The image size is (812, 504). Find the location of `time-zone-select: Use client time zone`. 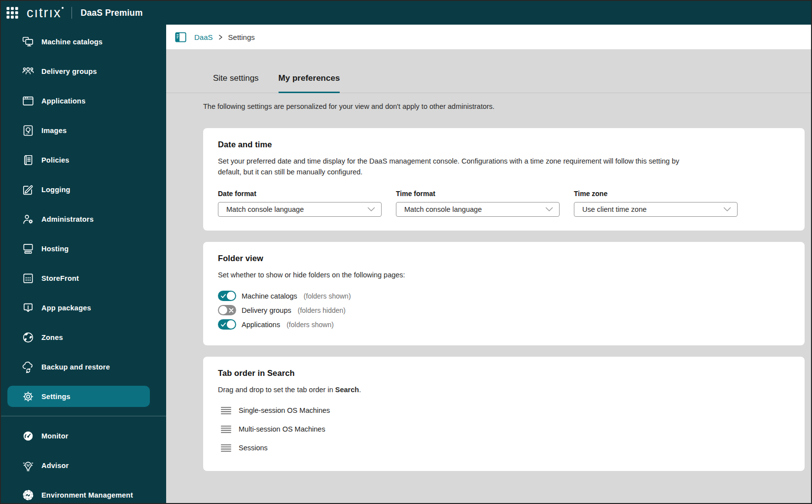

time-zone-select: Use client time zone is located at coordinates (656, 209).